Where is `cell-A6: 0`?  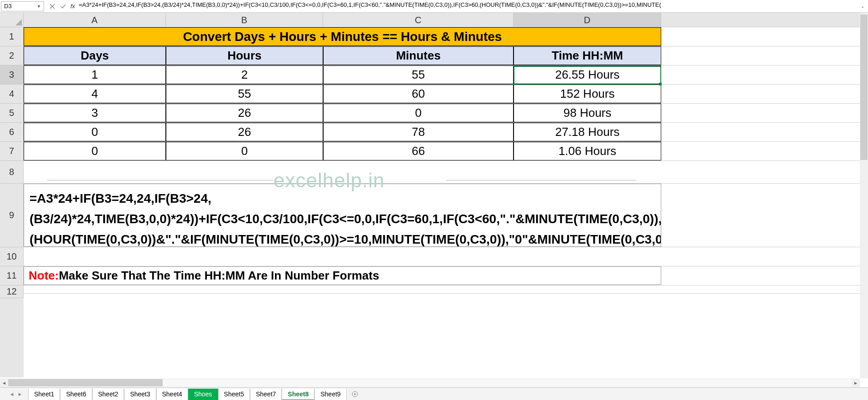 cell-A6: 0 is located at coordinates (95, 132).